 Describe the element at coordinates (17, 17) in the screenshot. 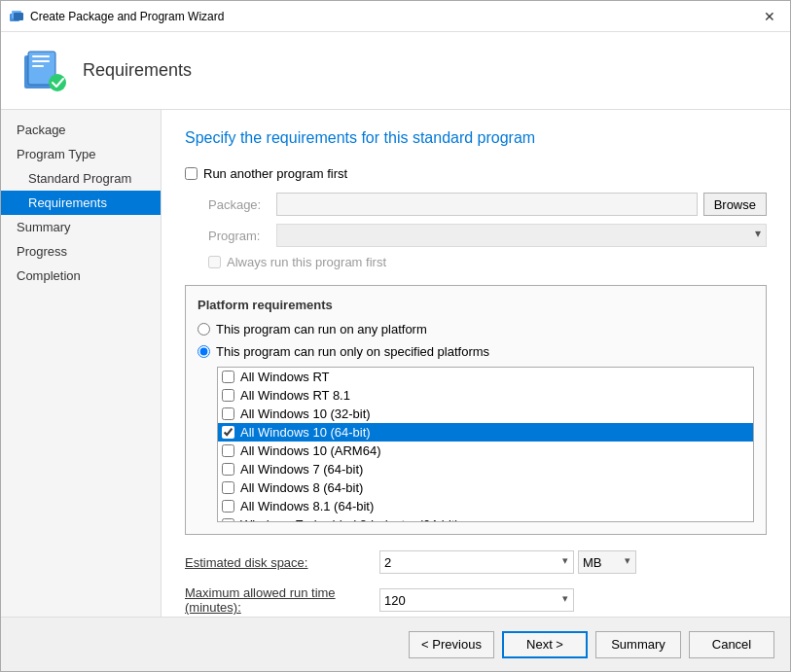

I see `window-icon` at that location.